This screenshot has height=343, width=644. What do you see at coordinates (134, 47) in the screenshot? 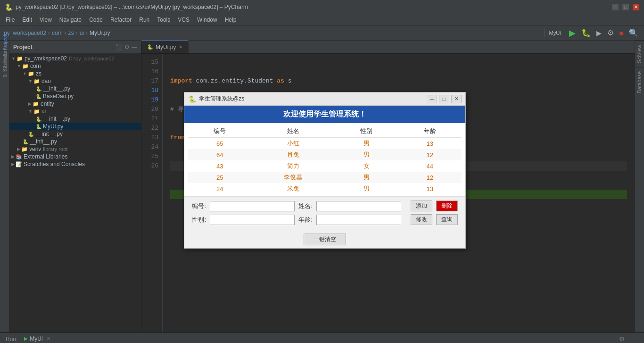
I see `collapse-panel-icon: —` at bounding box center [134, 47].